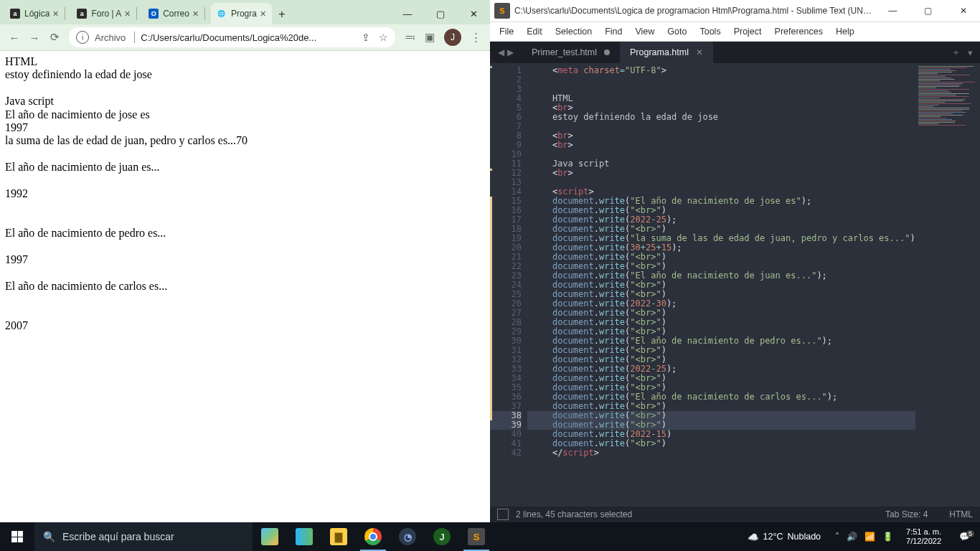 The height and width of the screenshot is (551, 980). I want to click on action-center-button: 💬 5, so click(964, 537).